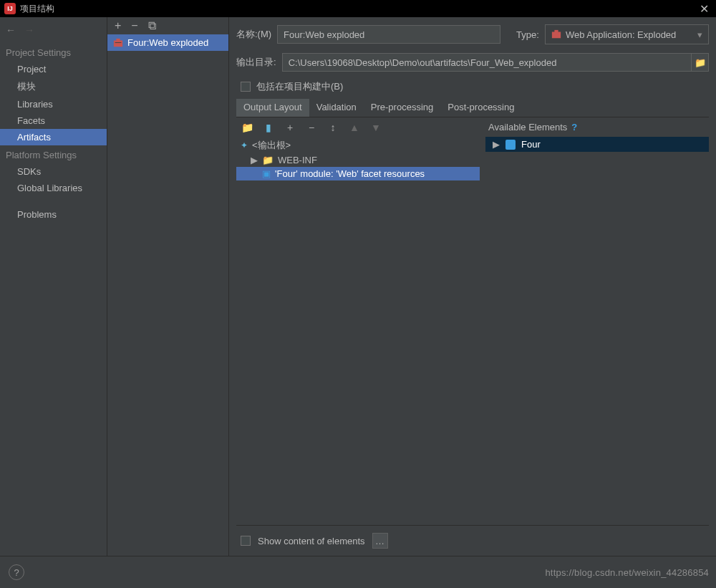 This screenshot has width=716, height=588. I want to click on include-checkbox, so click(246, 87).